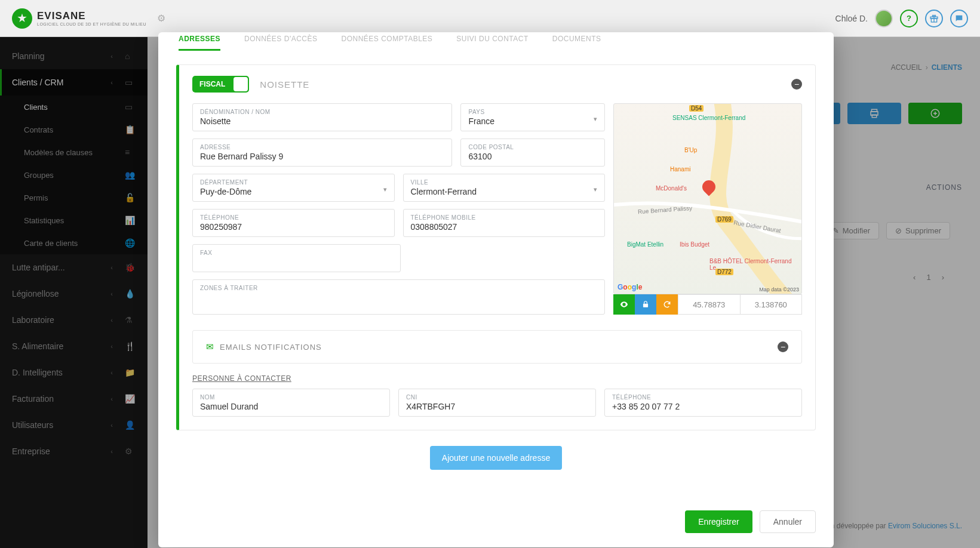  I want to click on field-label: FAX, so click(296, 253).